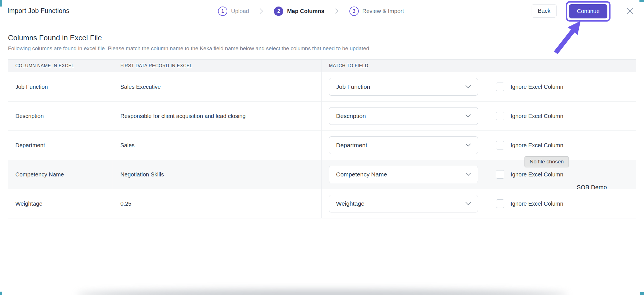 The height and width of the screenshot is (295, 644). I want to click on close-icon, so click(630, 11).